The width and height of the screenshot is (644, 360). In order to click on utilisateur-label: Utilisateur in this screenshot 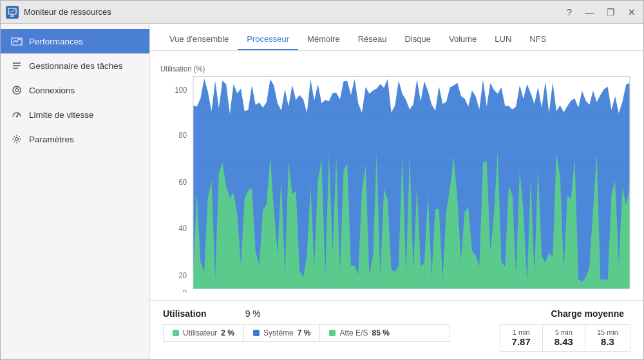, I will do `click(200, 333)`.